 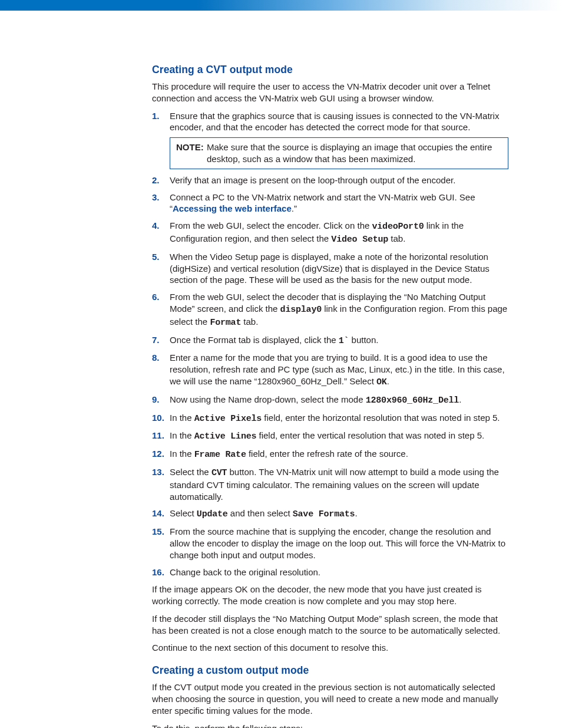 What do you see at coordinates (159, 418) in the screenshot?
I see `step-number: 10.` at bounding box center [159, 418].